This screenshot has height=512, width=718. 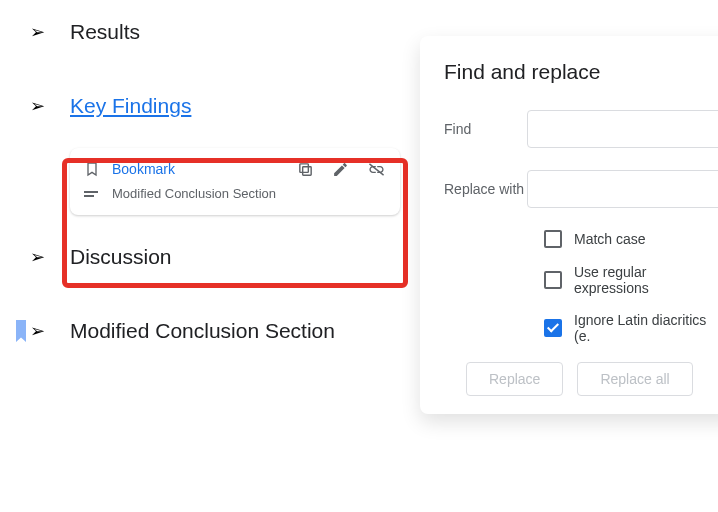 I want to click on unlink-icon, so click(x=376, y=170).